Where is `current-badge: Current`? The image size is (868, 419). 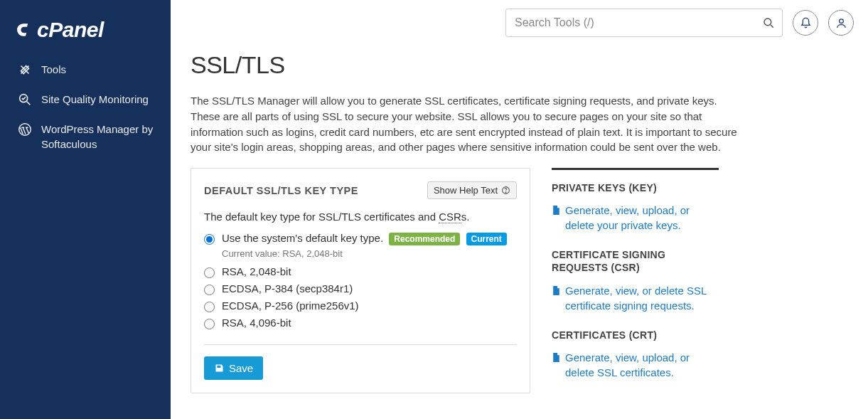 current-badge: Current is located at coordinates (486, 239).